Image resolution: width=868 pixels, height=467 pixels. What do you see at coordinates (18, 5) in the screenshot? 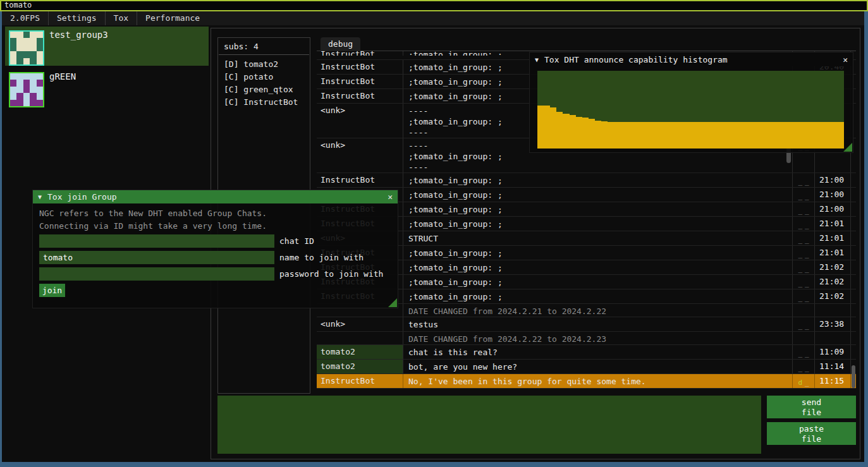
I see `window-title: tomato` at bounding box center [18, 5].